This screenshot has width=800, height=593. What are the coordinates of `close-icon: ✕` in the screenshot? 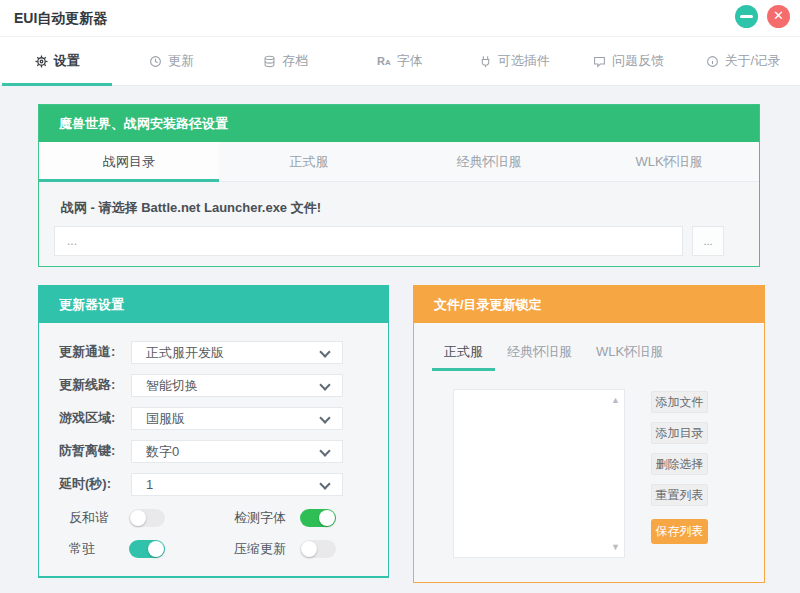 It's located at (778, 16).